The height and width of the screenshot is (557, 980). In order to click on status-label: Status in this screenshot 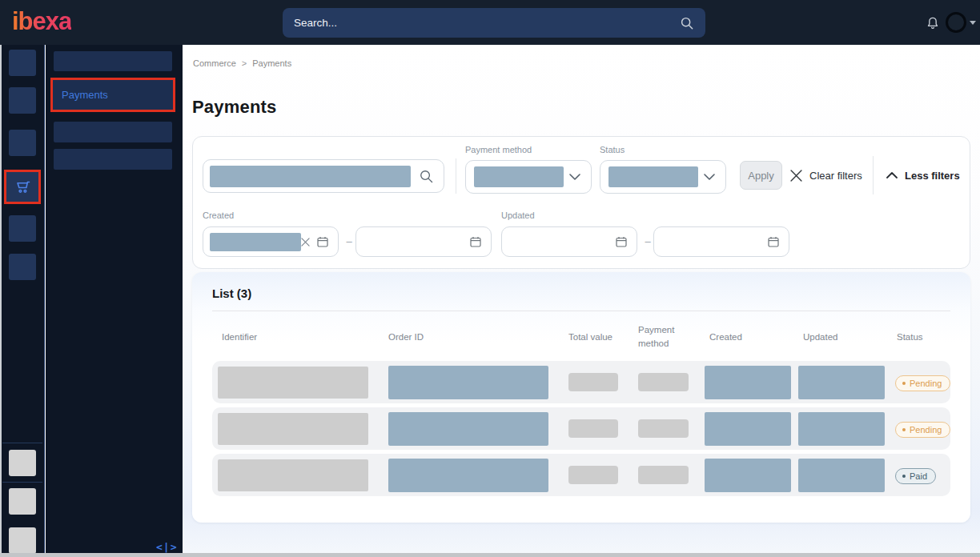, I will do `click(663, 150)`.